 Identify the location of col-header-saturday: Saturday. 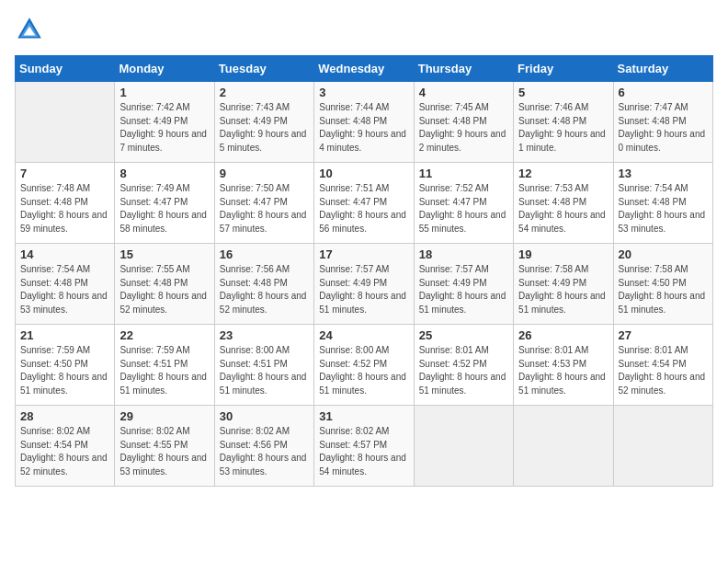
(663, 69).